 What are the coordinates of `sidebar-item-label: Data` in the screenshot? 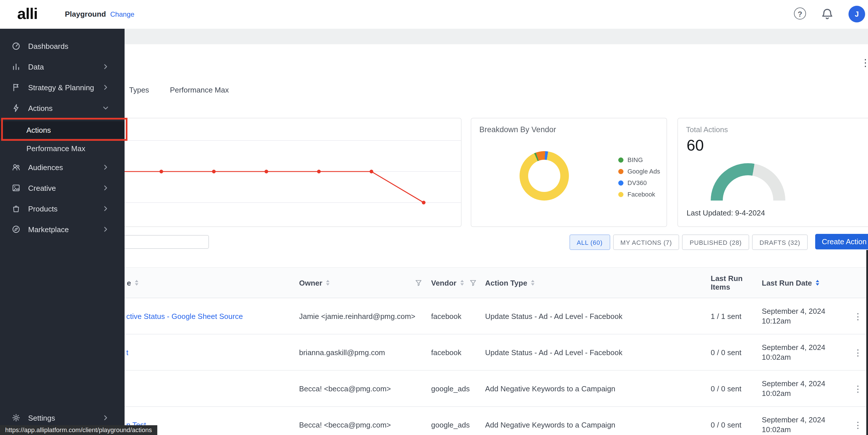 It's located at (36, 67).